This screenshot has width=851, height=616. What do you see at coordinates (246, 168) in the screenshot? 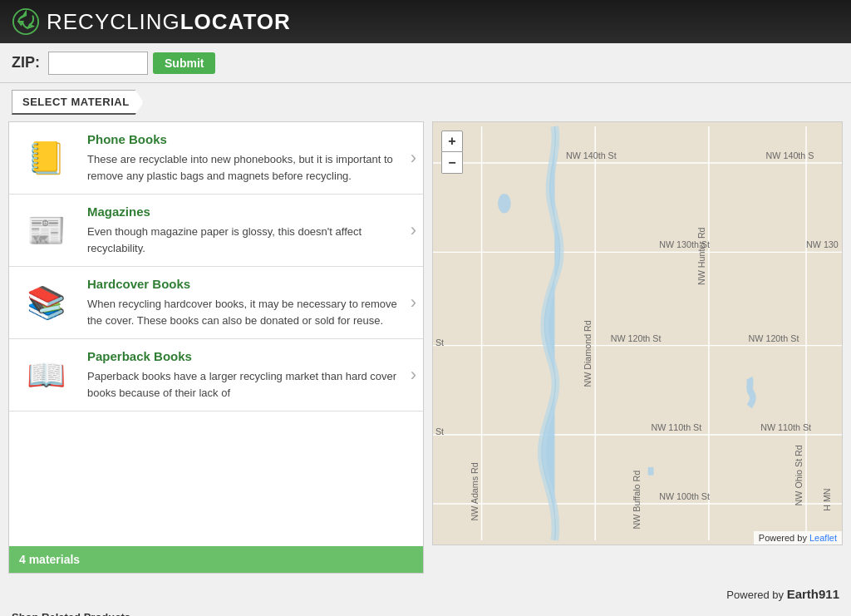
I see `material-desc-0: These are recyclable into new phonebooks…` at bounding box center [246, 168].